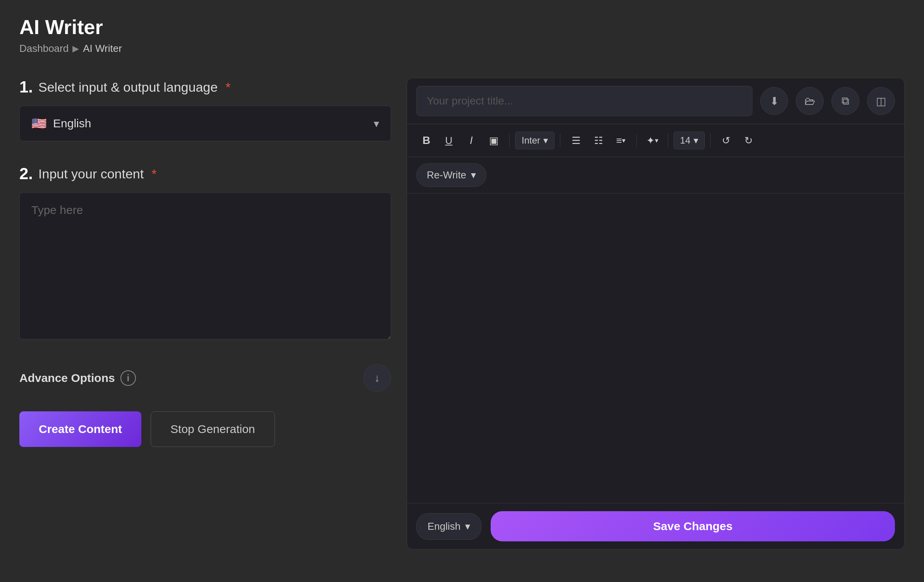 Image resolution: width=924 pixels, height=582 pixels. Describe the element at coordinates (693, 526) in the screenshot. I see `save-changes-button: Save Changes` at that location.